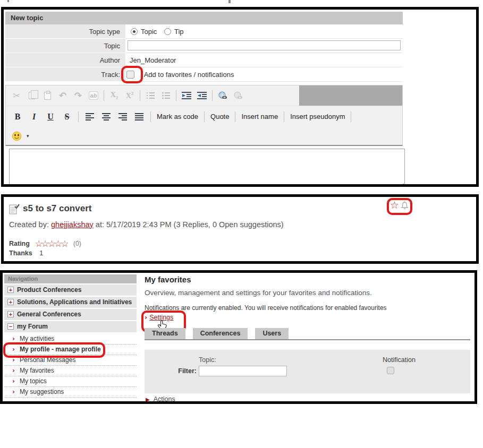 The width and height of the screenshot is (483, 448). I want to click on tab-users: Users, so click(272, 333).